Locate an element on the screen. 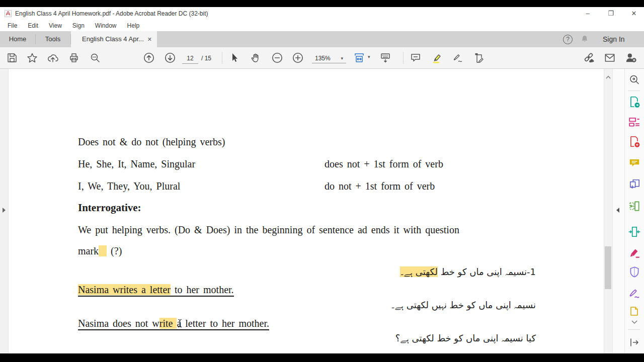 The width and height of the screenshot is (644, 362). edit-banner-icon is located at coordinates (634, 122).